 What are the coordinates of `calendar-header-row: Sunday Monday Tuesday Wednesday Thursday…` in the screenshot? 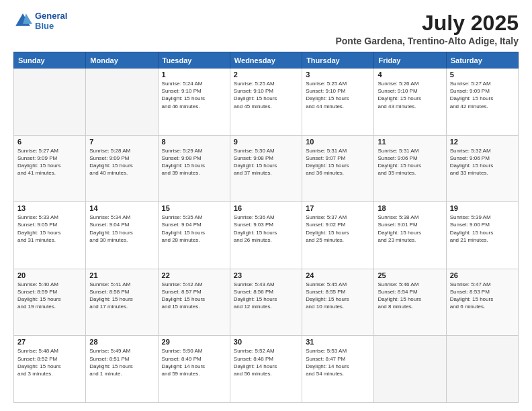 It's located at (266, 60).